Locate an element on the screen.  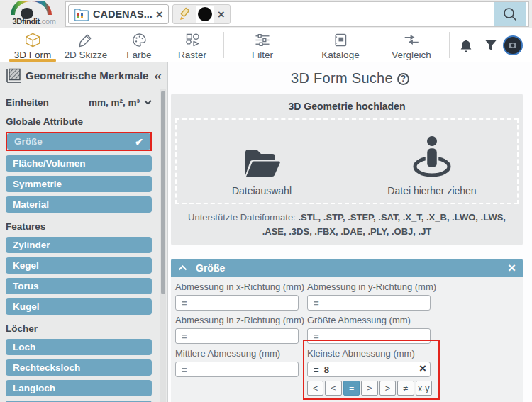
sketch-pencil-icon is located at coordinates (185, 14).